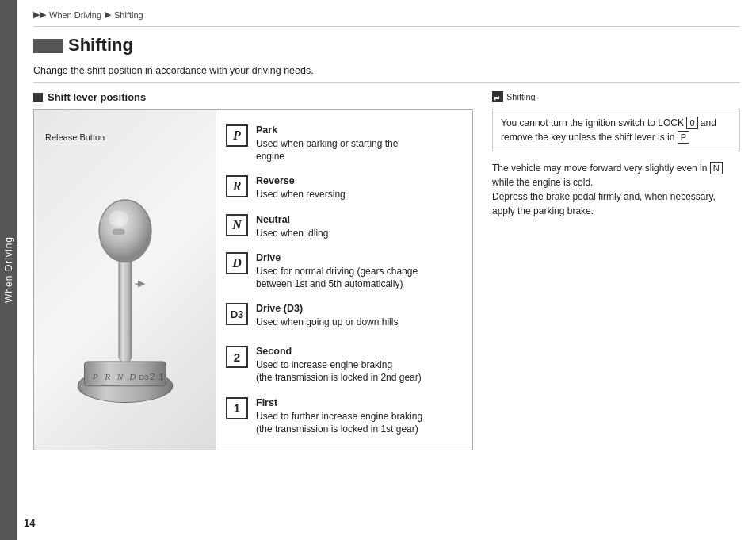  What do you see at coordinates (360, 150) in the screenshot?
I see `gear-desc-park: Used when parking or starting theengine` at bounding box center [360, 150].